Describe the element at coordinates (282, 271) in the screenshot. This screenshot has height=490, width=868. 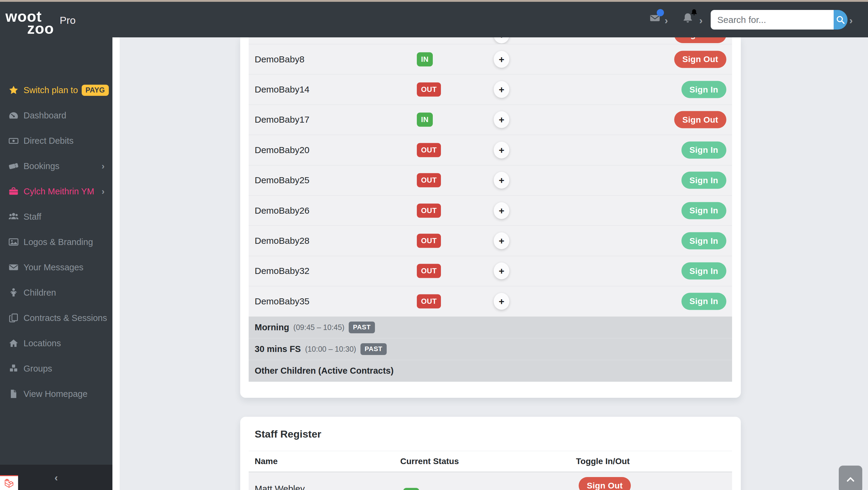
I see `child-name: DemoBaby32` at that location.